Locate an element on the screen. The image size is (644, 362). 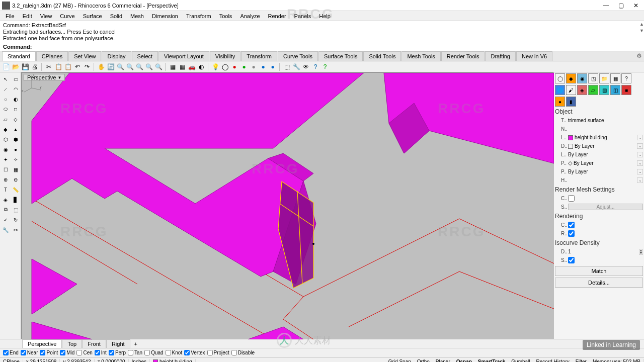
osnap-end: End is located at coordinates (11, 353).